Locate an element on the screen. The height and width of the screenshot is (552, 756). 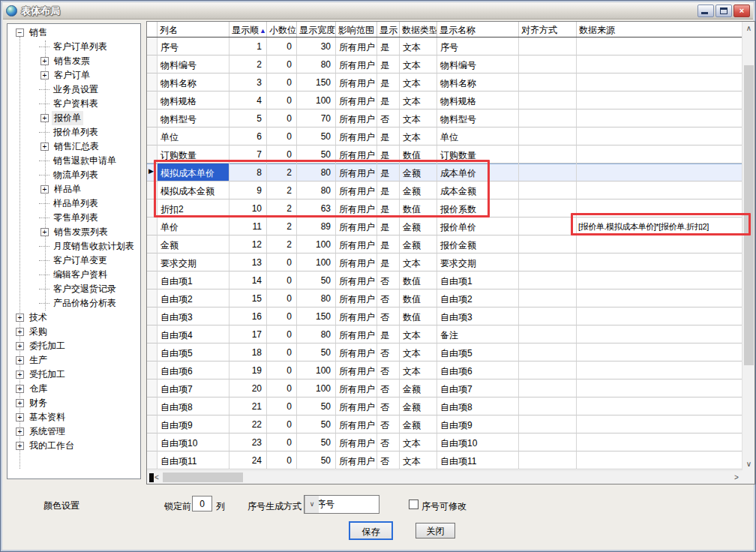
column-header: 列名 is located at coordinates (194, 29).